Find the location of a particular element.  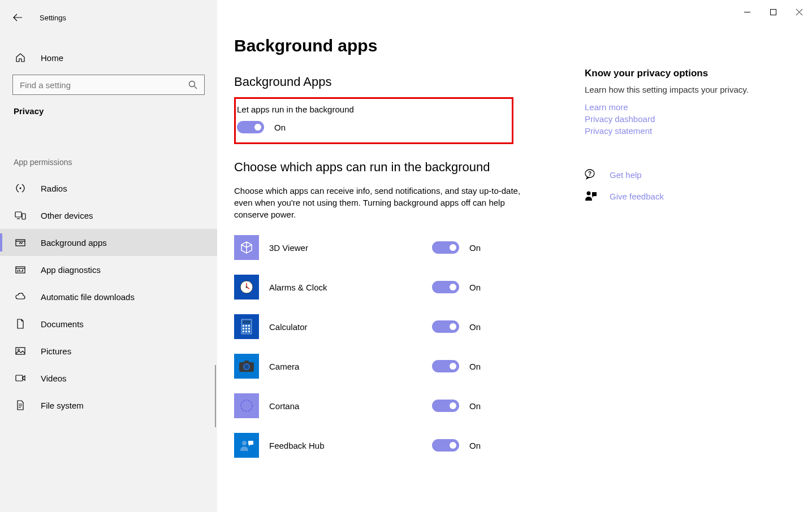

privacy-dashboard-link: Privacy dashboard is located at coordinates (670, 119).